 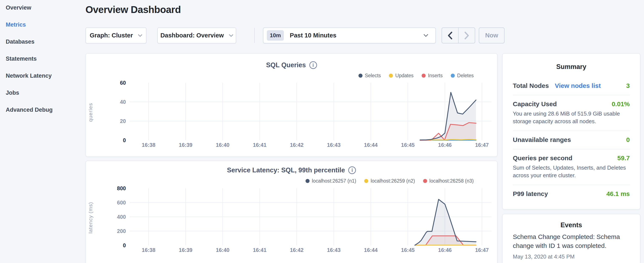 What do you see at coordinates (628, 86) in the screenshot?
I see `summary-row-value: 3` at bounding box center [628, 86].